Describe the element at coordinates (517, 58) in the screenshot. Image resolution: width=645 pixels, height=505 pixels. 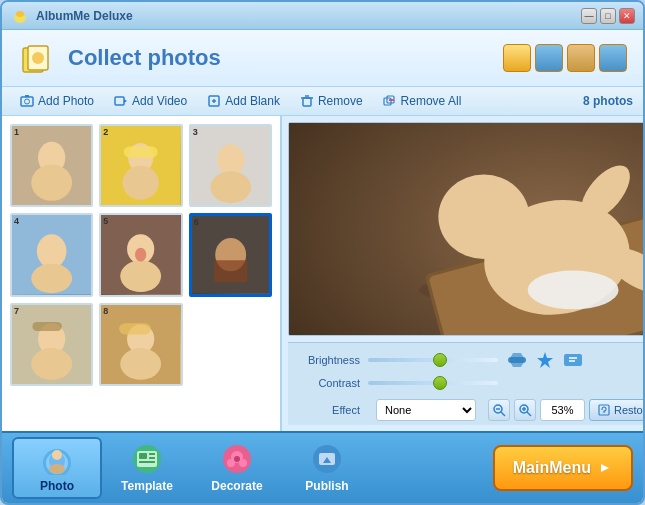
I see `folder-icon-btn` at that location.